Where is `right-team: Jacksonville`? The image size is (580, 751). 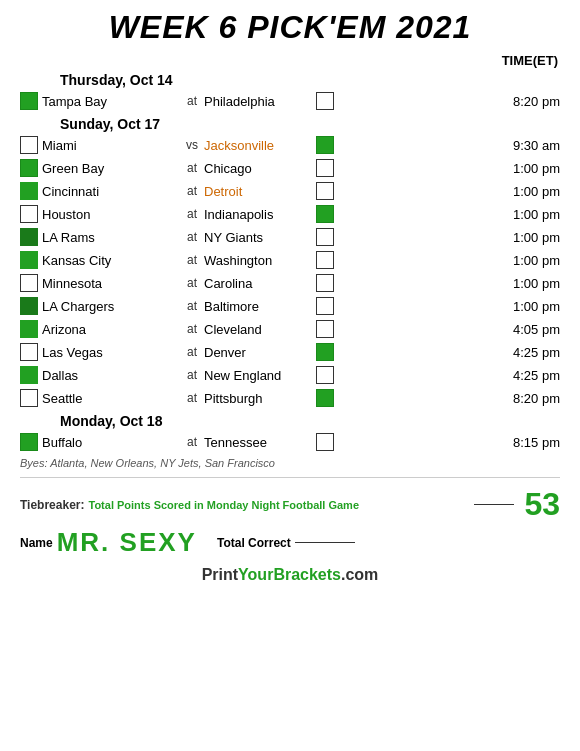
right-team: Jacksonville is located at coordinates (259, 146).